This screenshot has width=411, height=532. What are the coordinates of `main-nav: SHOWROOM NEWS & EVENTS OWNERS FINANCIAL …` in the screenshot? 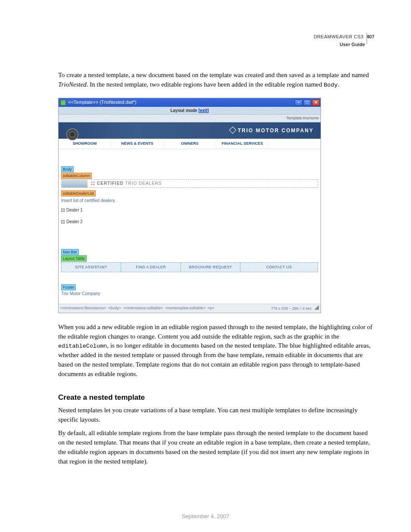 It's located at (190, 144).